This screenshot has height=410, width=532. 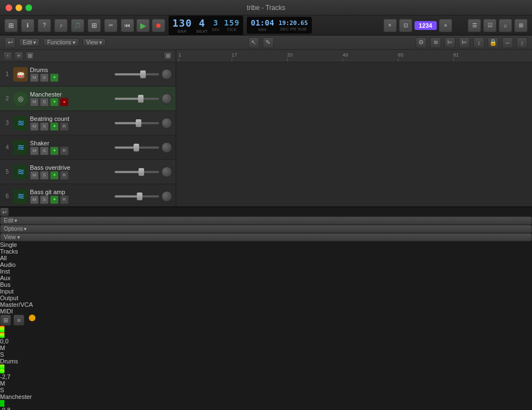 I want to click on close-button, so click(x=9, y=8).